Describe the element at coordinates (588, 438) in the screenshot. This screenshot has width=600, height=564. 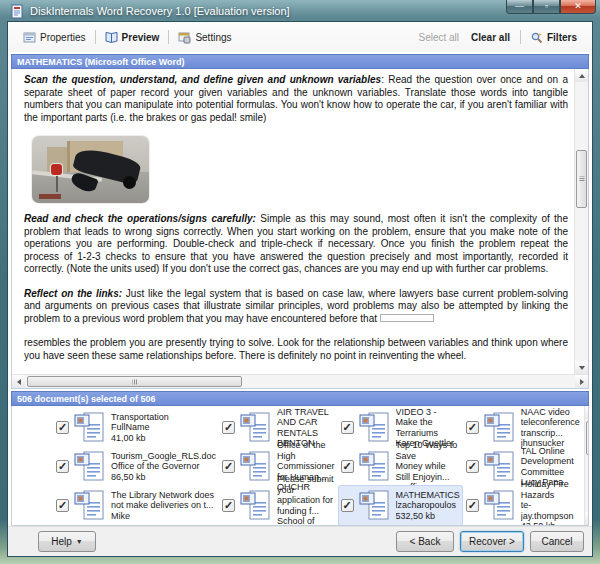
I see `list-vscroll-thumb` at that location.